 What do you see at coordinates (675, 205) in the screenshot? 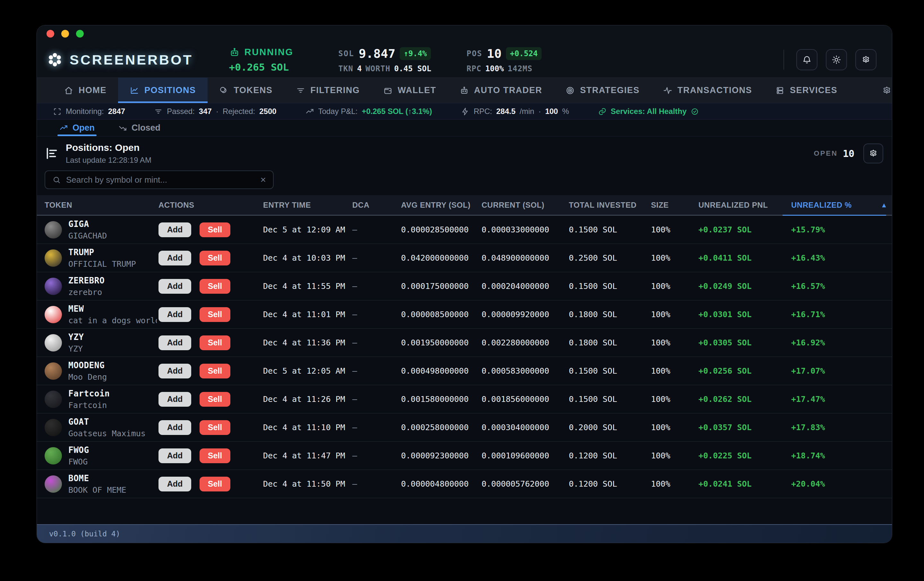
I see `col-size: SIZE` at bounding box center [675, 205].